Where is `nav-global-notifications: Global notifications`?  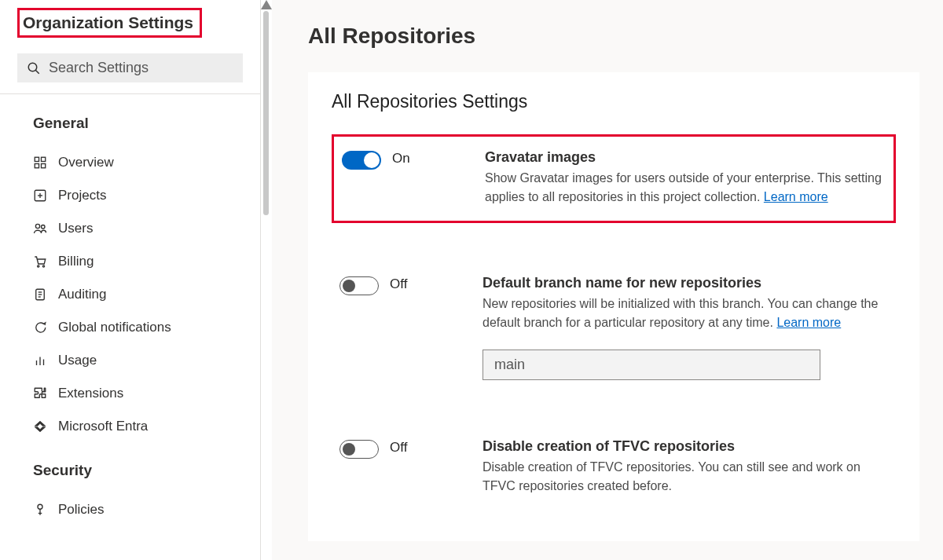
nav-global-notifications: Global notifications is located at coordinates (146, 328).